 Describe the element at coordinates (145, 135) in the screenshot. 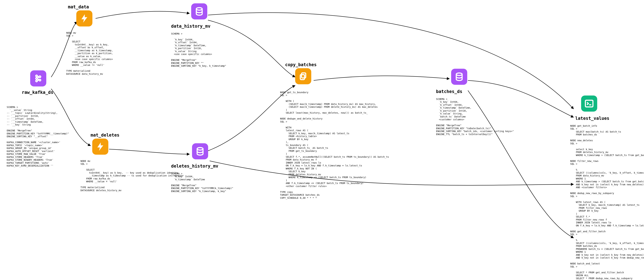

I see `title-mat-deletes: mat_deletes` at that location.